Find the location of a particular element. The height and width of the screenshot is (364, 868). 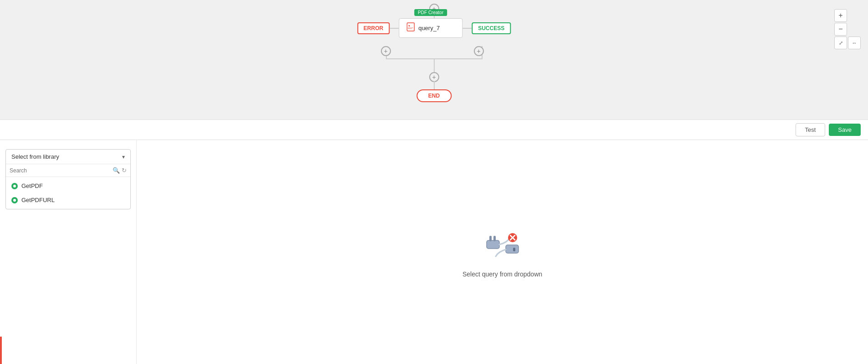

list-item-getpdfurl: GetPDFURL is located at coordinates (68, 200).